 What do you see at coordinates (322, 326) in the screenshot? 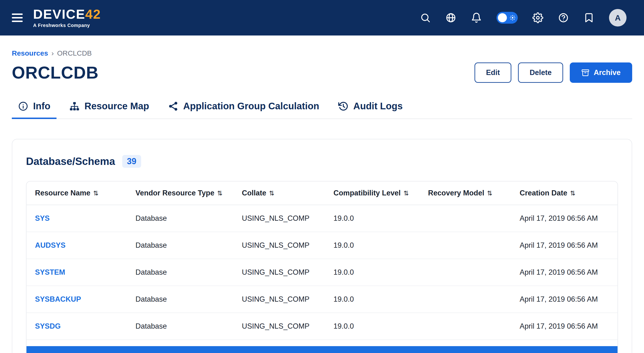
I see `table-row: SYSDG Database USING_NLS_COMP 19.0.0 Apr…` at bounding box center [322, 326].